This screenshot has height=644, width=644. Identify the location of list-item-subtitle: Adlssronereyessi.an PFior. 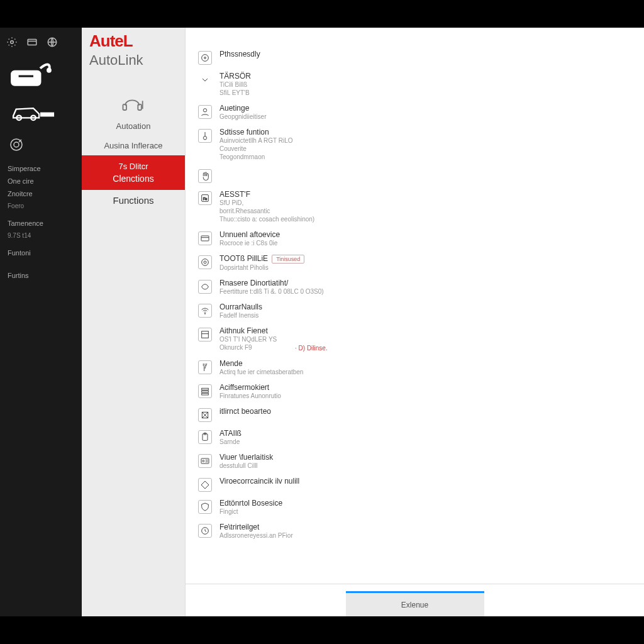
(257, 536).